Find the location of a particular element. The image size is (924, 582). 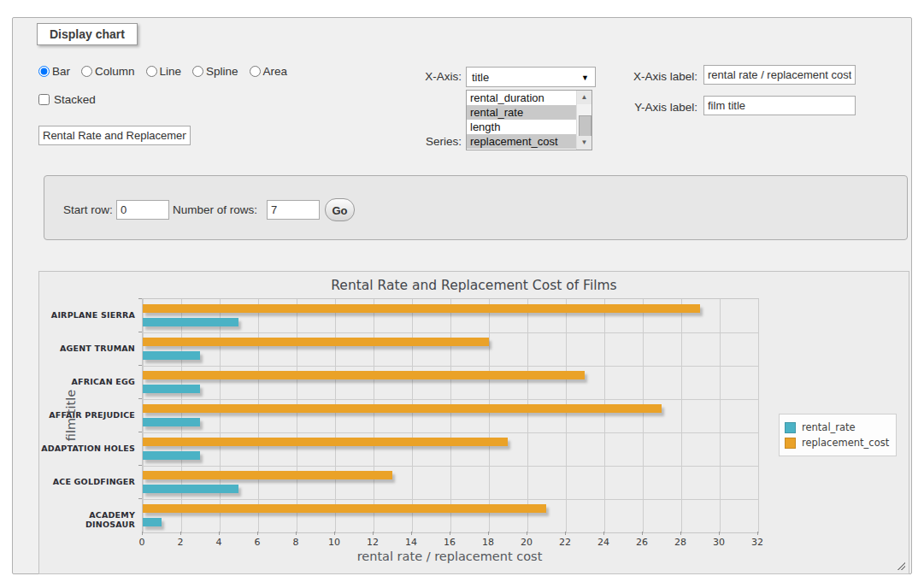

scroll-down-icon: ▼ is located at coordinates (585, 143).